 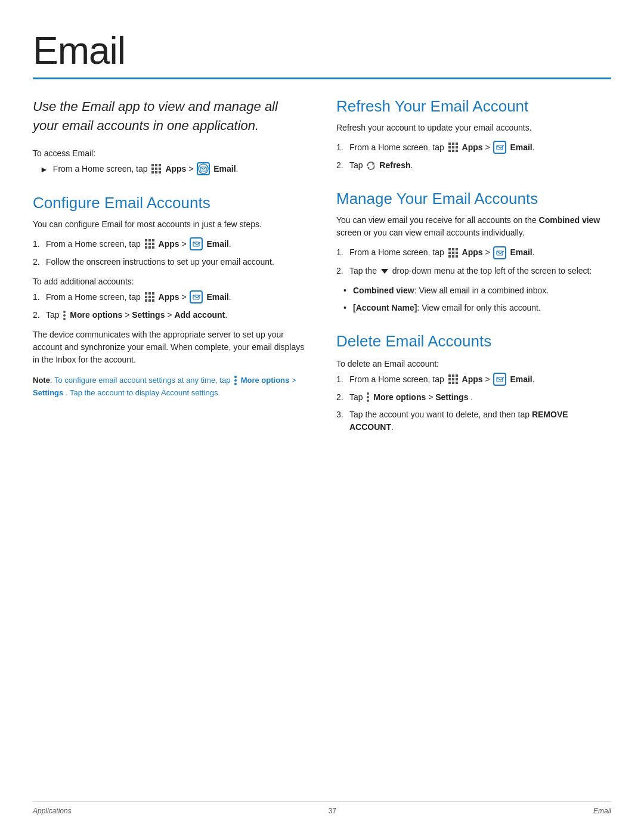 I want to click on configure-add-step-1: 1. From a Home screen, tap Apps > Email., so click(x=171, y=298).